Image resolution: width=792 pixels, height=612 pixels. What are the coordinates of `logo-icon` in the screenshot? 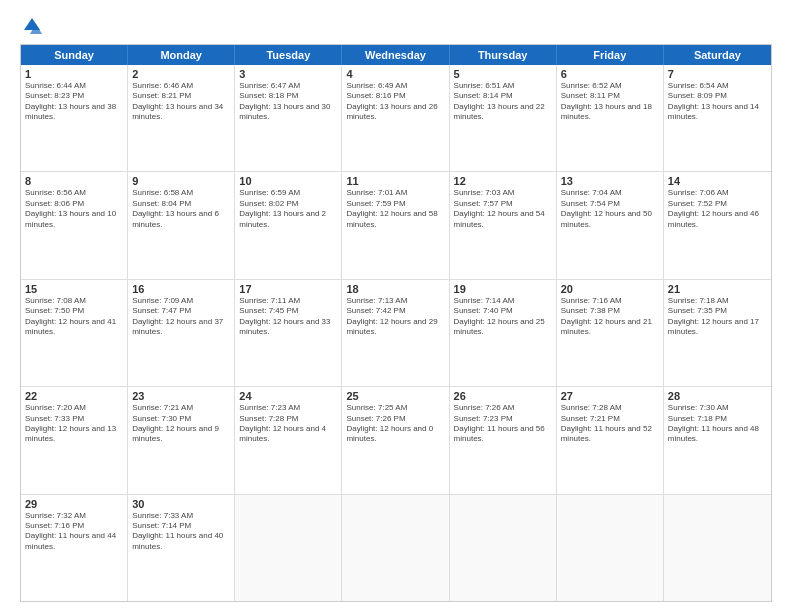 It's located at (32, 26).